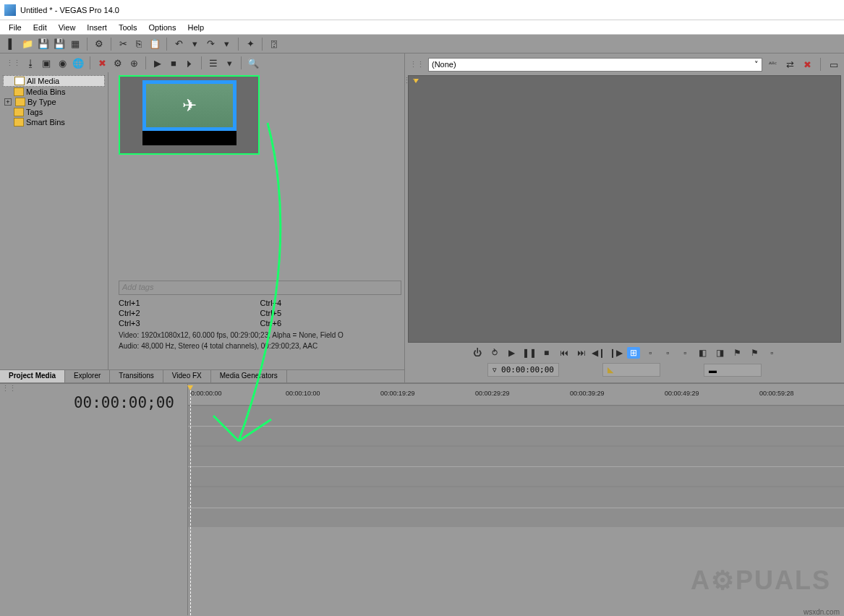  I want to click on menu-file: File, so click(15, 27).